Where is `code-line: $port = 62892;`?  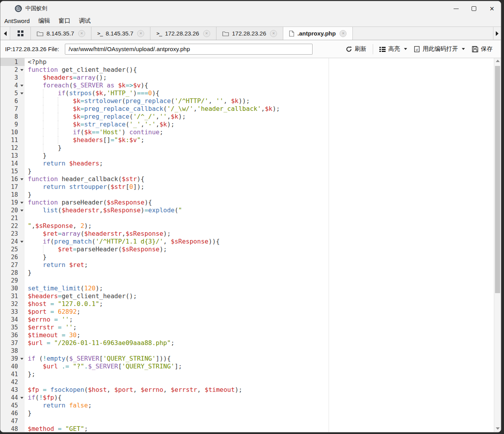 code-line: $port = 62892; is located at coordinates (259, 312).